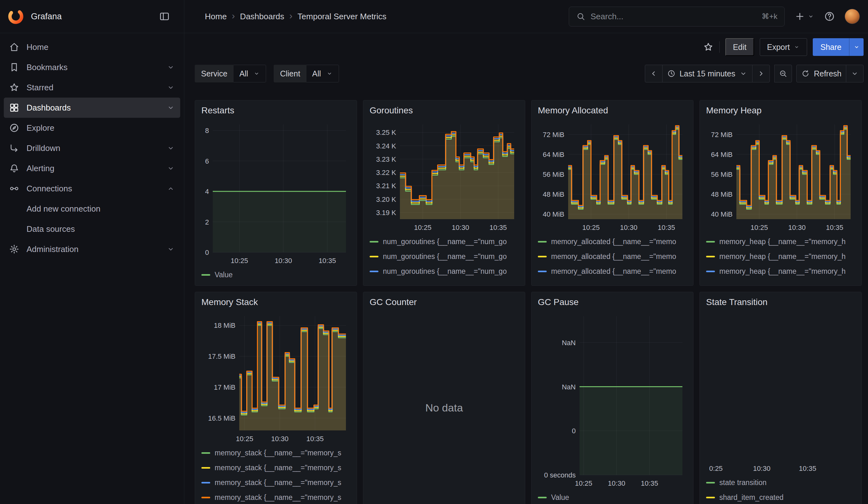 The image size is (868, 504). What do you see at coordinates (386, 159) in the screenshot?
I see `svg-text: 3.23 K` at bounding box center [386, 159].